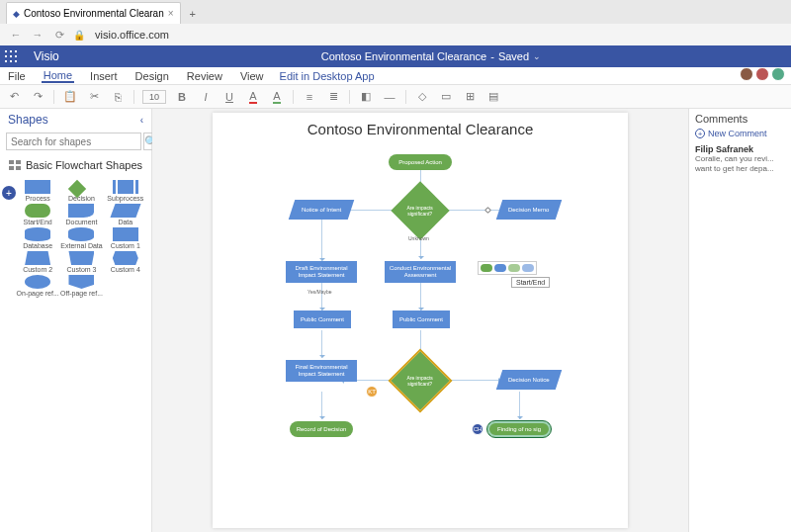 This screenshot has height=532, width=791. I want to click on underline-button: U, so click(229, 97).